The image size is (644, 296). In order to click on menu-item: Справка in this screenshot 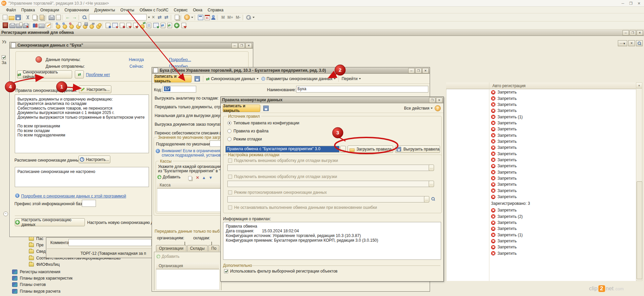, I will do `click(215, 10)`.